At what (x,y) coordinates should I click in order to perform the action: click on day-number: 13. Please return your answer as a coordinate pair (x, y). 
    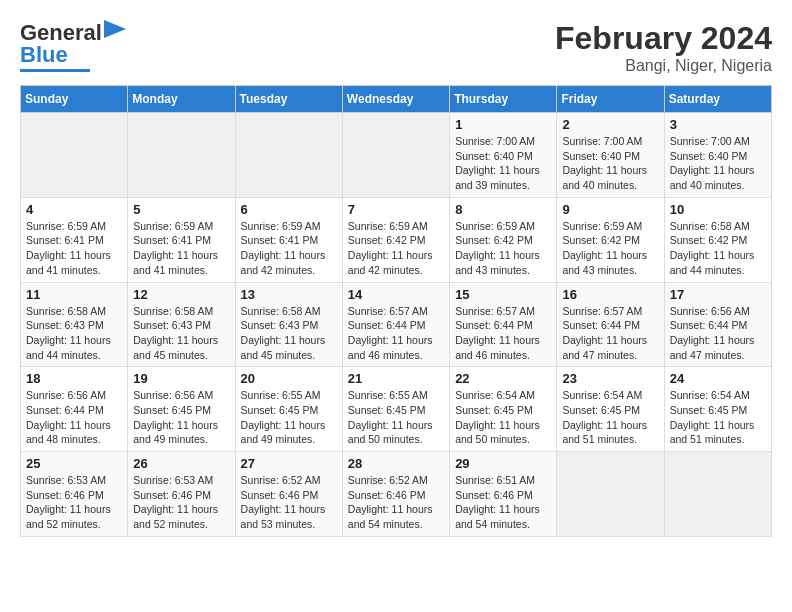
    Looking at the image, I should click on (289, 294).